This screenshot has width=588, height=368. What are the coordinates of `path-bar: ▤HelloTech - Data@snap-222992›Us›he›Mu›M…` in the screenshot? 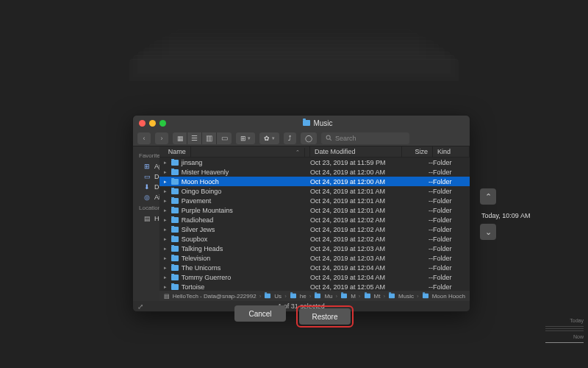 It's located at (315, 296).